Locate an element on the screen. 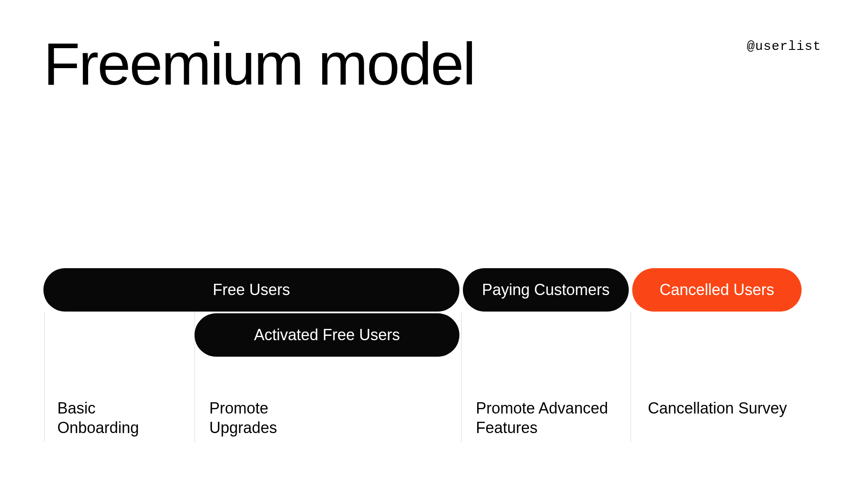 This screenshot has width=868, height=486. pill-label: Activated Free Users is located at coordinates (327, 335).